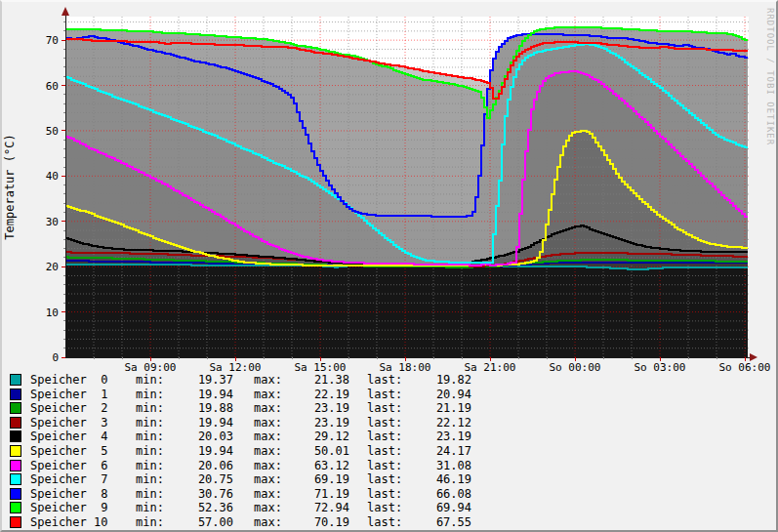  I want to click on legend-row: Speicher 9min:52.36max:72.94last:69.94, so click(389, 508).